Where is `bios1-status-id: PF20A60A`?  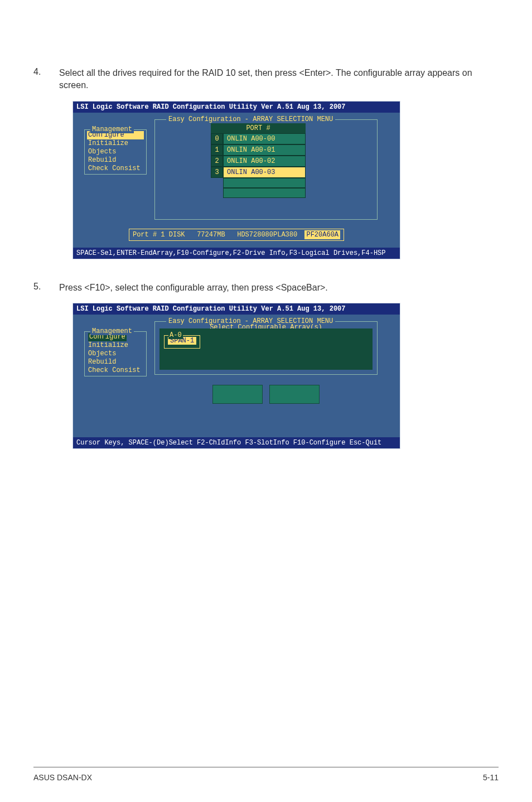 bios1-status-id: PF20A60A is located at coordinates (322, 235).